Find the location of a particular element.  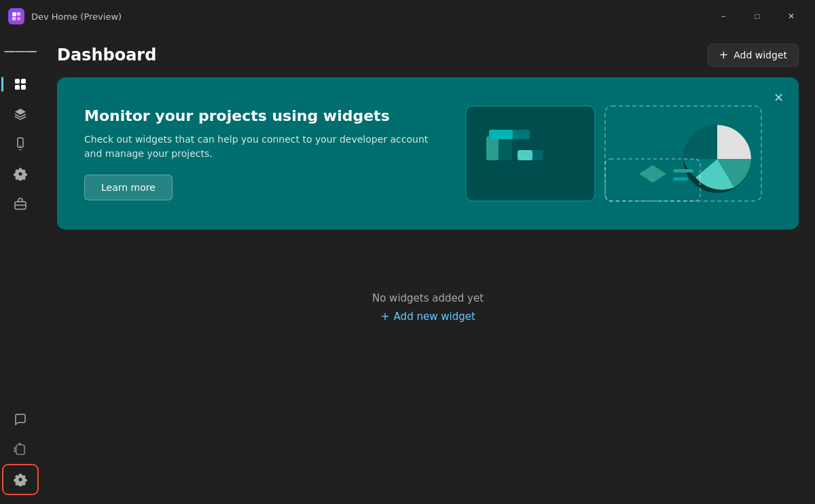

maximize-button: □ is located at coordinates (757, 16).